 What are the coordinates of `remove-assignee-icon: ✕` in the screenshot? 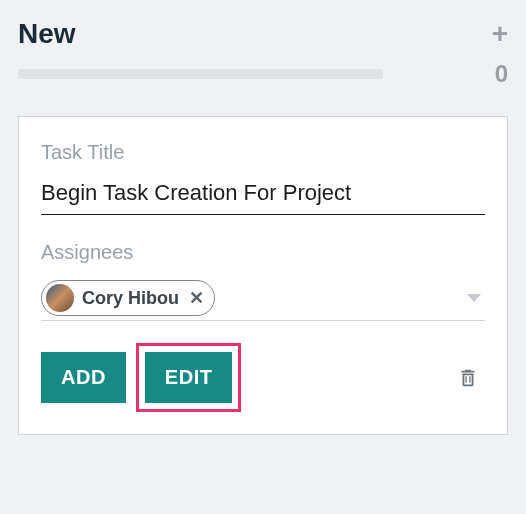 It's located at (196, 298).